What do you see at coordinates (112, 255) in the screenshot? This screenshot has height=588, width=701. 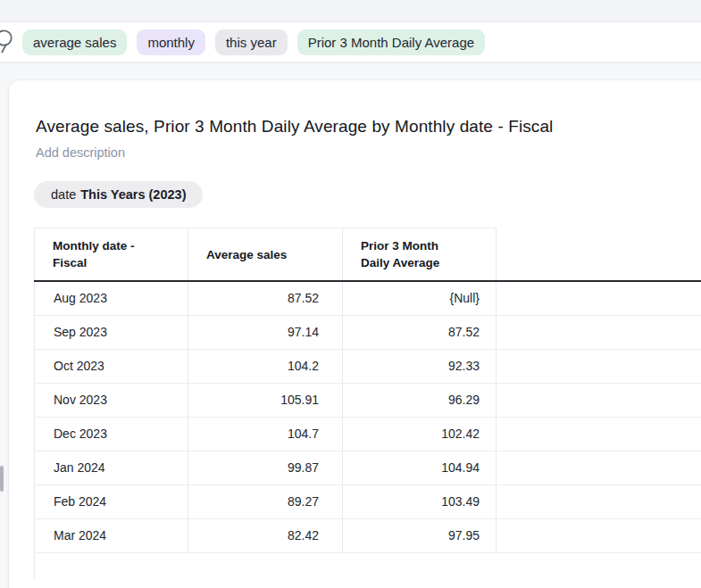 I see `column-header-monthly-date: Monthly date - Fiscal` at bounding box center [112, 255].